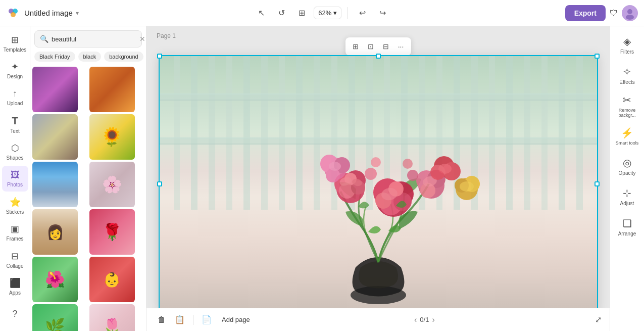 The height and width of the screenshot is (331, 644). Describe the element at coordinates (15, 179) in the screenshot. I see `sidebar-item-photos: 🖼 Photos` at that location.